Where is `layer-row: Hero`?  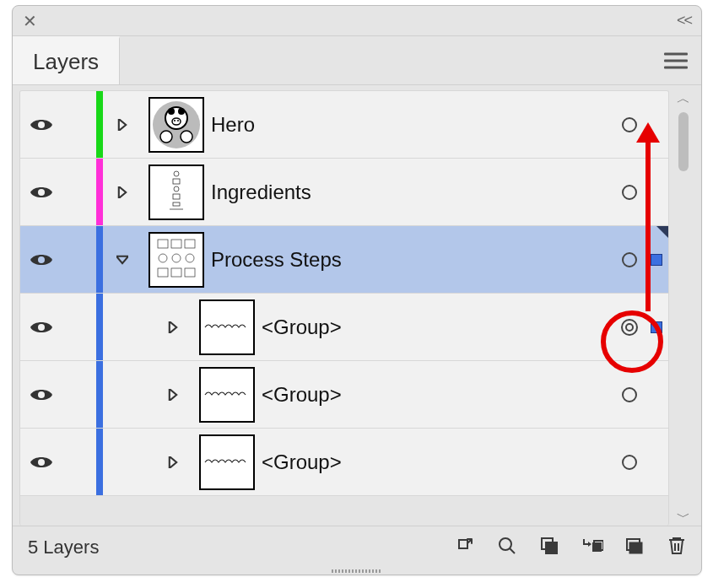
layer-row: Hero is located at coordinates (344, 125).